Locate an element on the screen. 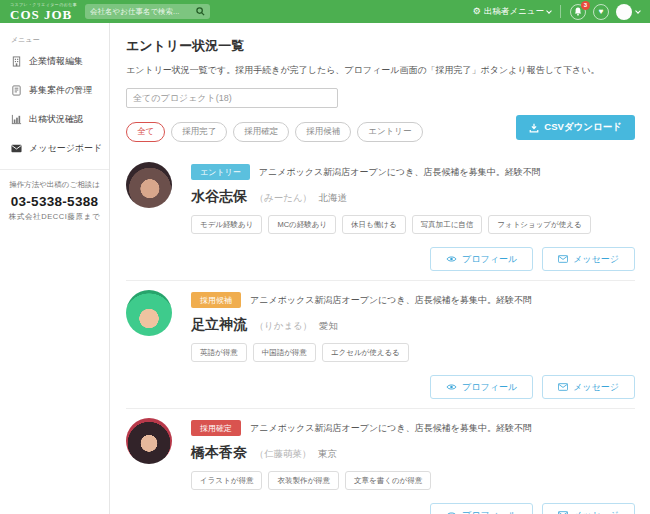 This screenshot has height=514, width=650. filter-pill-hired: 採用完了 is located at coordinates (199, 132).